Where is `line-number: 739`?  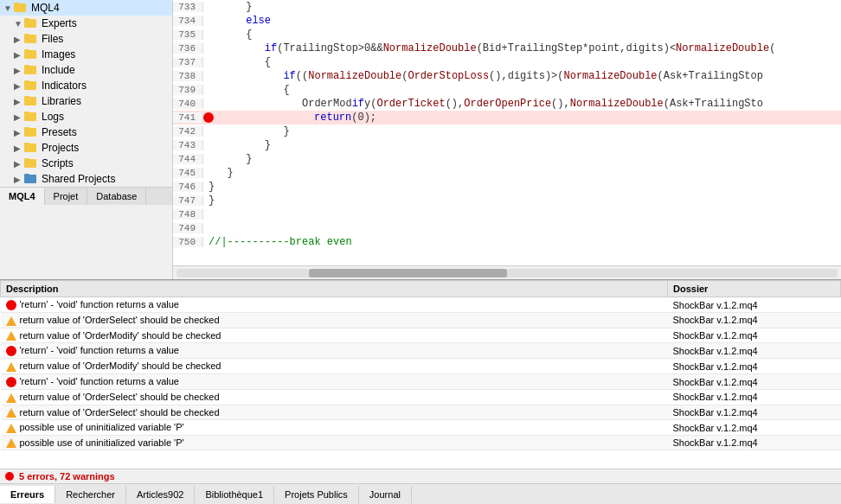 line-number: 739 is located at coordinates (189, 90).